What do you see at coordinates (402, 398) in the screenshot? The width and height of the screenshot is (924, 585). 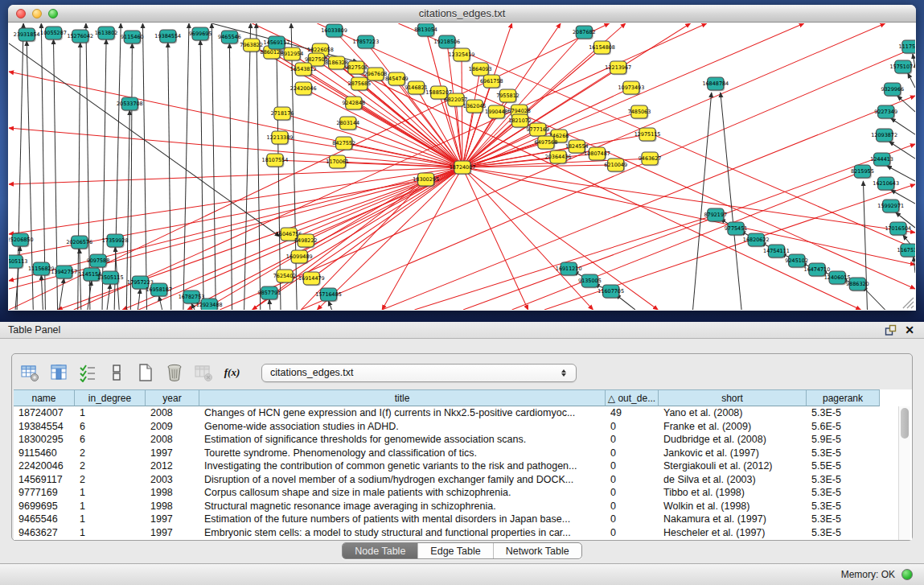 I see `column-header-title: title` at bounding box center [402, 398].